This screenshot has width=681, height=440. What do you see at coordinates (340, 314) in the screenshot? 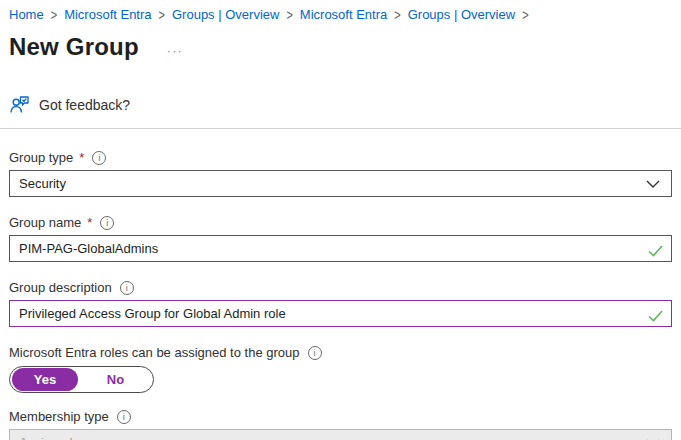
I see `group-description-input: Privileged Access Group for Global Admin…` at bounding box center [340, 314].